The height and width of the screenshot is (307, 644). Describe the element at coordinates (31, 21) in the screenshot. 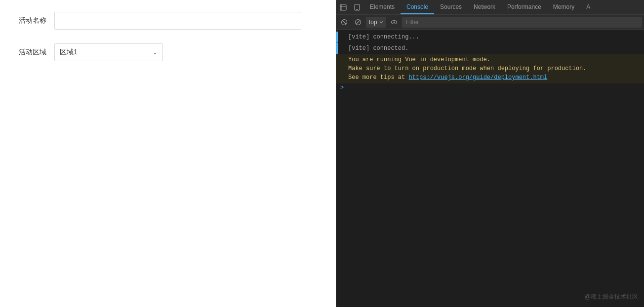

I see `label-activity-name: 活动名称` at that location.